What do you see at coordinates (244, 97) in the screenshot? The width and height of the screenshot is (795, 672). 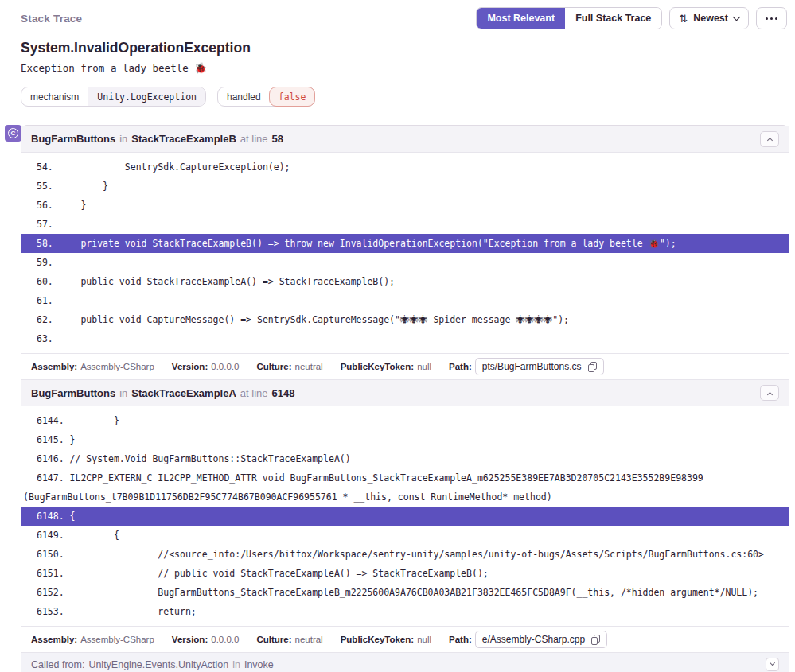 I see `tag-key: handled` at bounding box center [244, 97].